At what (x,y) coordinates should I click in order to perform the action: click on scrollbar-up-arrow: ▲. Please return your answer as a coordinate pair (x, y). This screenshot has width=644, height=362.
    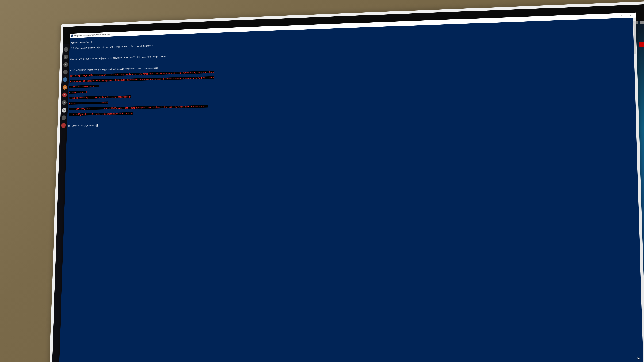
    Looking at the image, I should click on (634, 19).